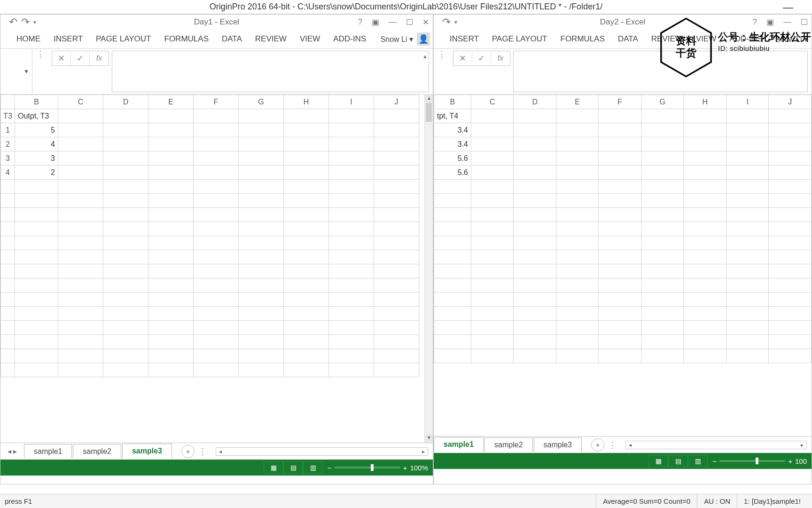 Image resolution: width=812 pixels, height=508 pixels. I want to click on cell: 4, so click(8, 173).